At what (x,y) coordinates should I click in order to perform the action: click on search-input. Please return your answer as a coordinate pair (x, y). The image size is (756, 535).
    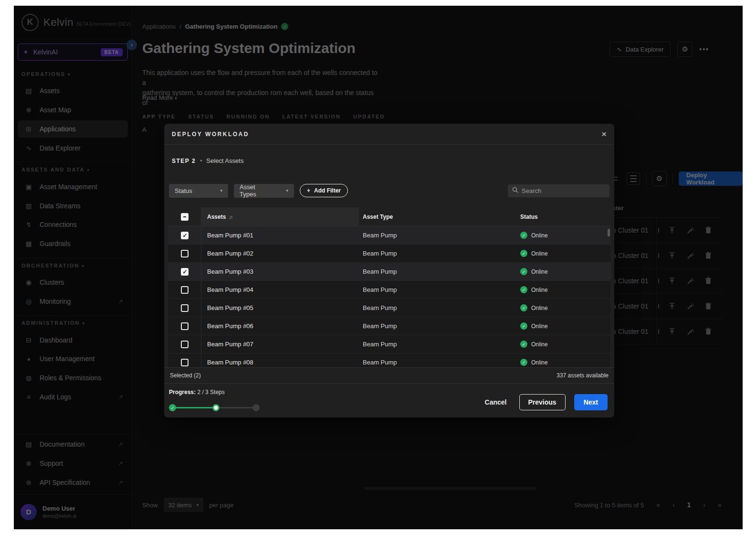
    Looking at the image, I should click on (563, 191).